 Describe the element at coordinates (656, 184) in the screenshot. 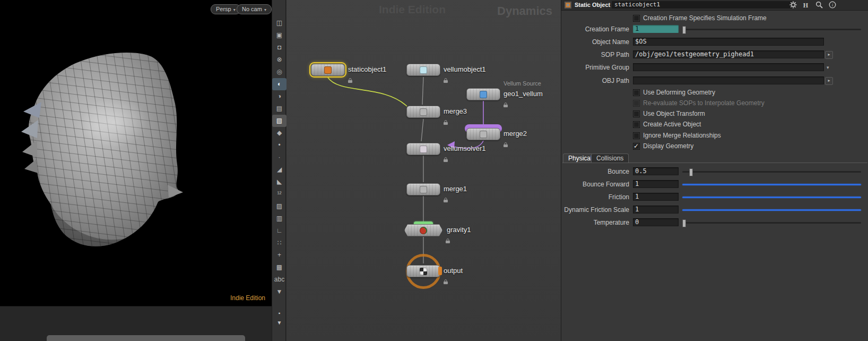

I see `bounce-forward-input: 1` at that location.